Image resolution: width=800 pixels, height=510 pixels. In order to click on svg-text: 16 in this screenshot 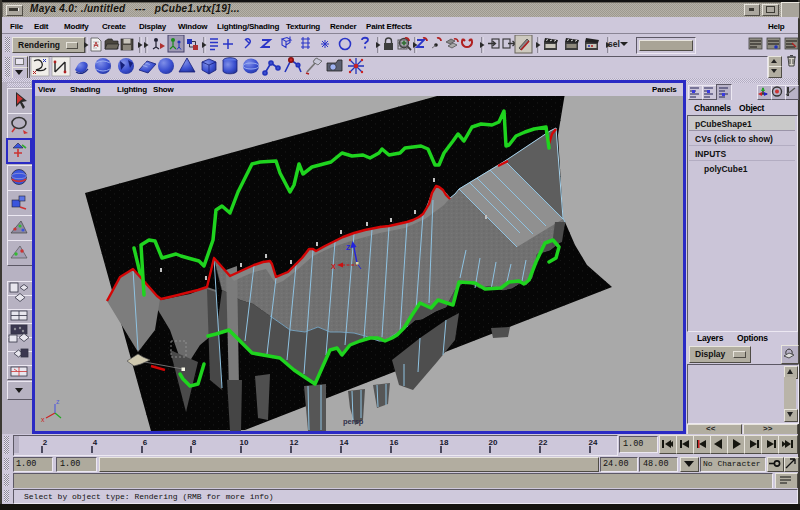, I will do `click(394, 442)`.